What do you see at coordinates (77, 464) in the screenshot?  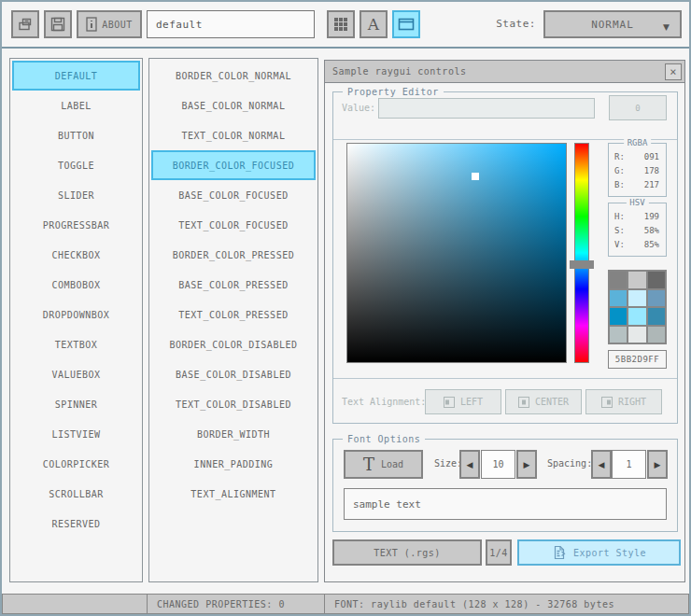 I see `control-item: COLORPICKER` at bounding box center [77, 464].